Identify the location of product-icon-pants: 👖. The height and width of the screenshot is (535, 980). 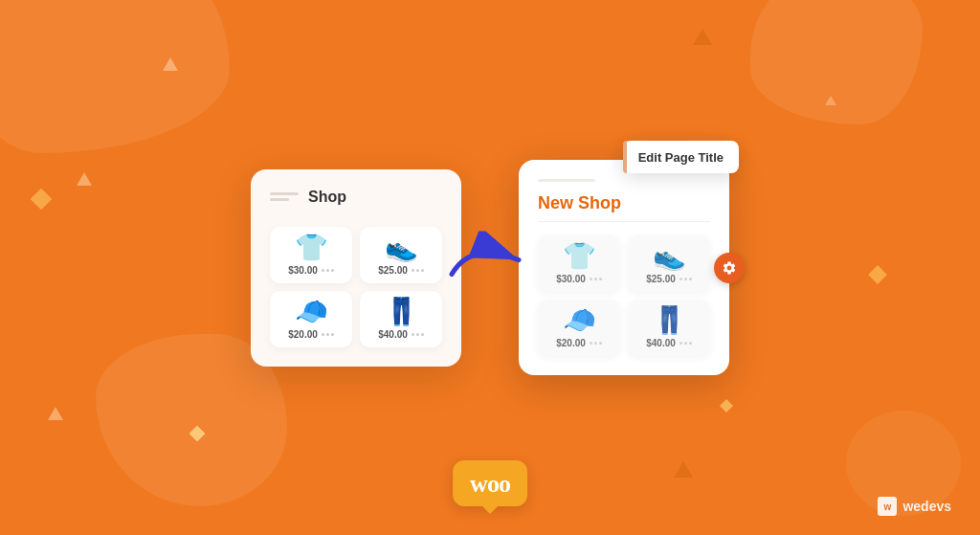
(402, 312).